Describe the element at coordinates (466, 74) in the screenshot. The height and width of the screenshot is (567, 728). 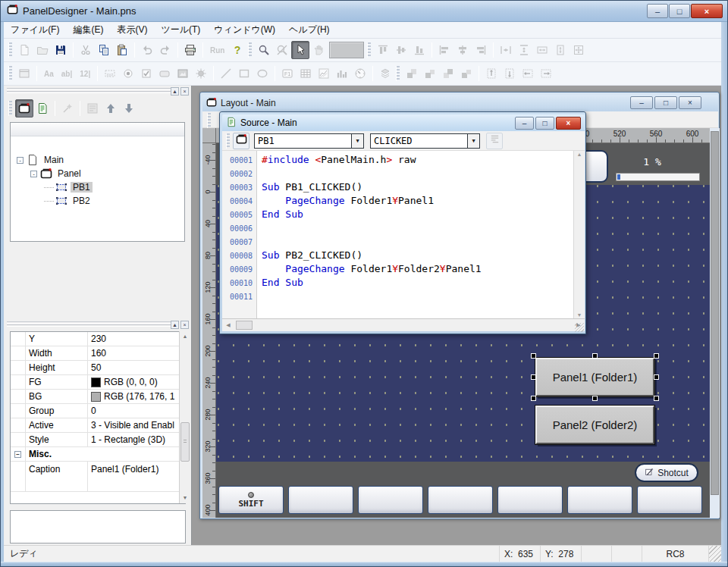
I see `send-back-button` at that location.